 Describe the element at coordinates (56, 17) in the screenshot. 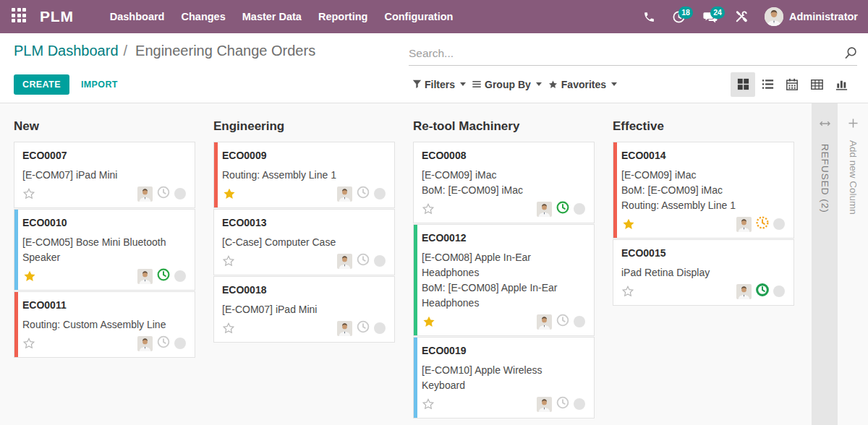

I see `app-brand: PLM` at that location.